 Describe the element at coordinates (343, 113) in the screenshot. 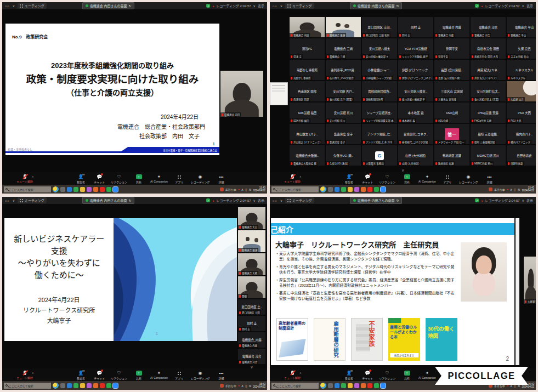

I see `participant-tile: 安川労組 有川安川労組 有川` at that location.